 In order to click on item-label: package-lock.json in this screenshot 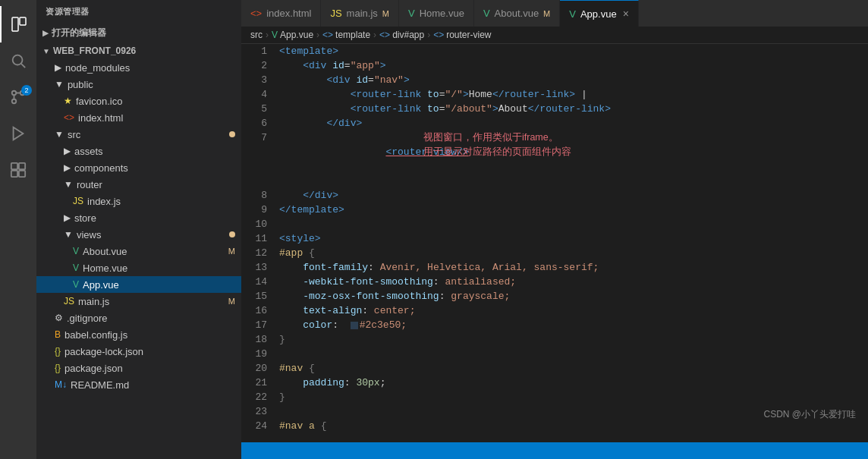, I will do `click(104, 352)`.